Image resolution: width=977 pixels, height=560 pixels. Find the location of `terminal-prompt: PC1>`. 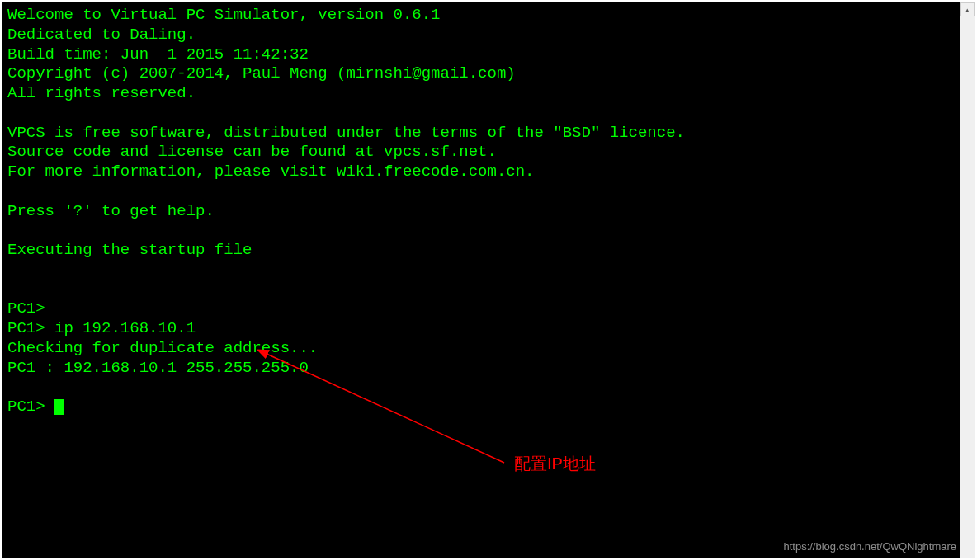

terminal-prompt: PC1> is located at coordinates (31, 407).